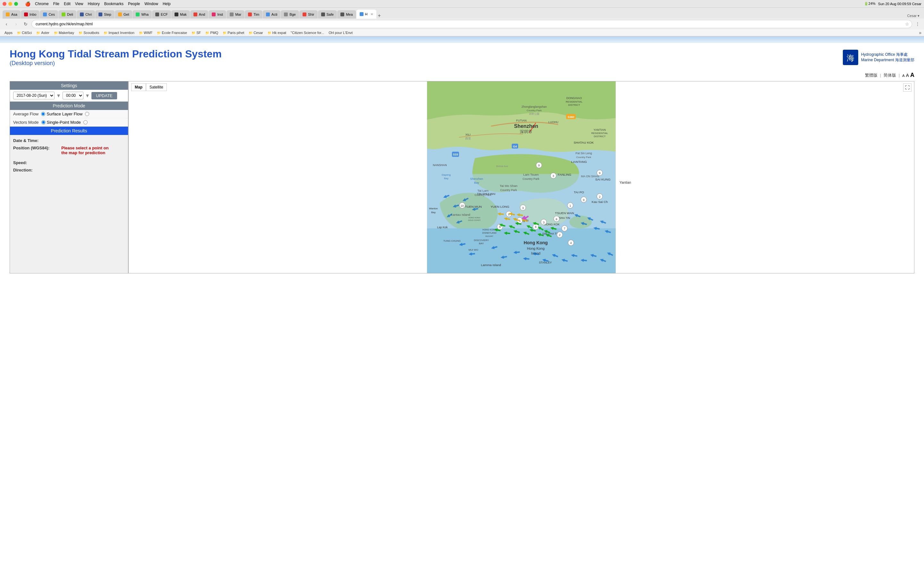 This screenshot has height=577, width=924. What do you see at coordinates (44, 122) in the screenshot?
I see `vectors-mode-input` at bounding box center [44, 122].